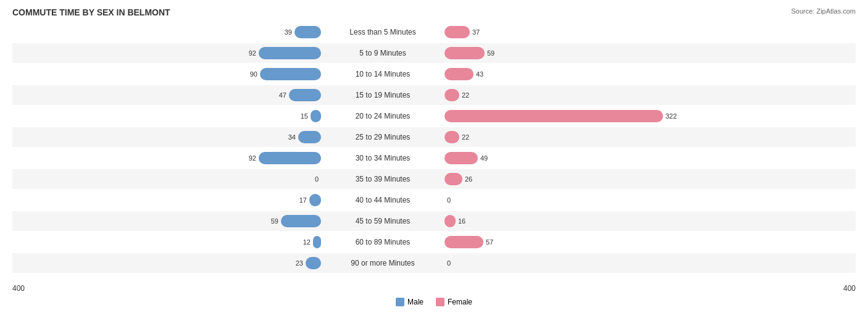 This screenshot has width=868, height=323. Describe the element at coordinates (167, 221) in the screenshot. I see `left-section: 59` at that location.